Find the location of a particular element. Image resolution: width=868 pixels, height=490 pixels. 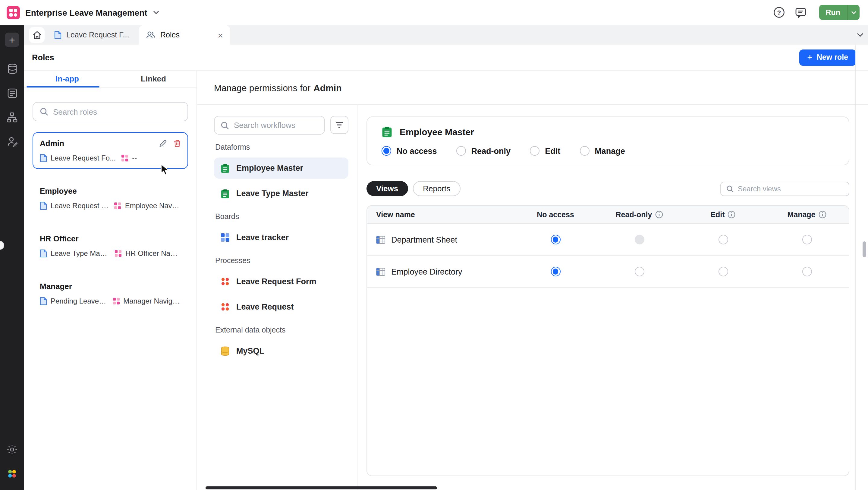

search-workflows-input is located at coordinates (276, 125).